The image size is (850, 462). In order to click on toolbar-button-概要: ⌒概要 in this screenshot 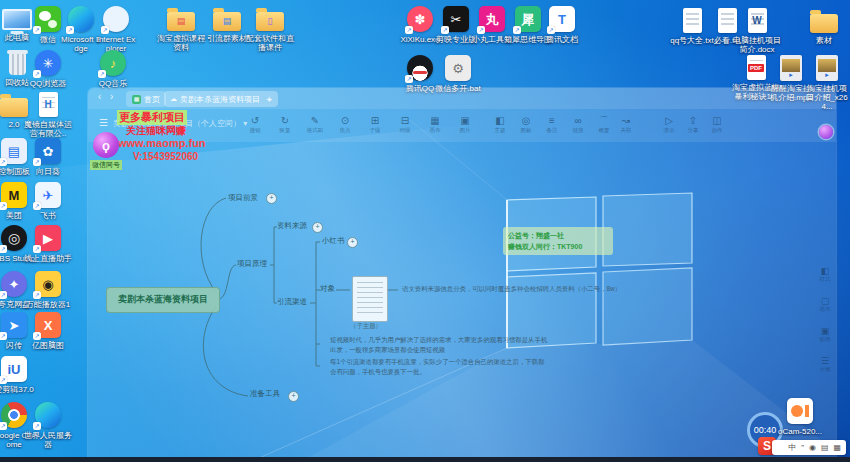, I will do `click(604, 124)`.